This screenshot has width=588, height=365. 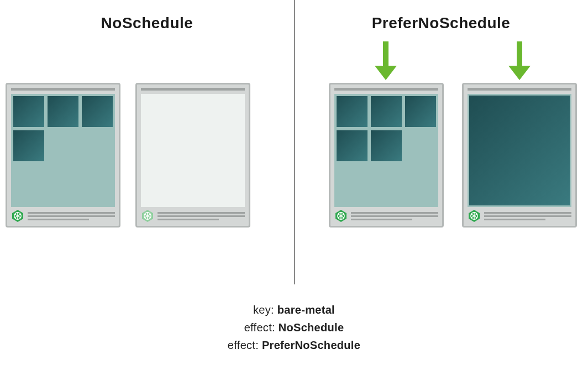 What do you see at coordinates (386, 155) in the screenshot?
I see `node-right-small-pods` at bounding box center [386, 155].